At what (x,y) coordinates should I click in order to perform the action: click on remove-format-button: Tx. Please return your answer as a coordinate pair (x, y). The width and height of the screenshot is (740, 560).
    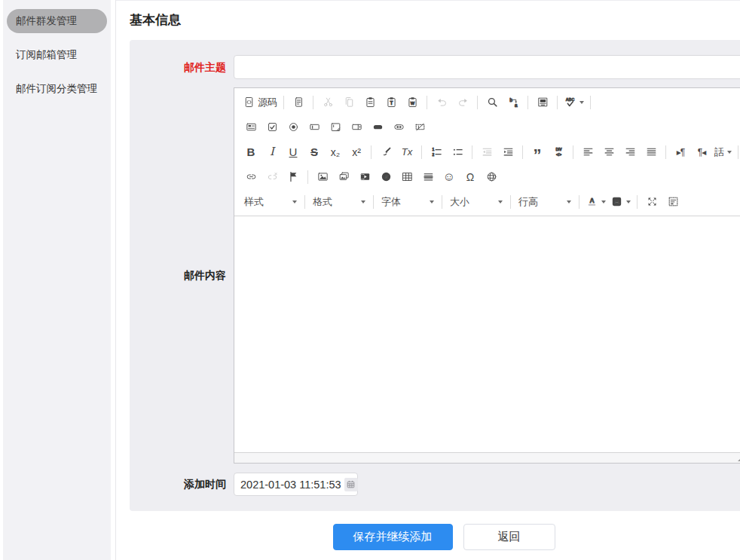
    Looking at the image, I should click on (407, 152).